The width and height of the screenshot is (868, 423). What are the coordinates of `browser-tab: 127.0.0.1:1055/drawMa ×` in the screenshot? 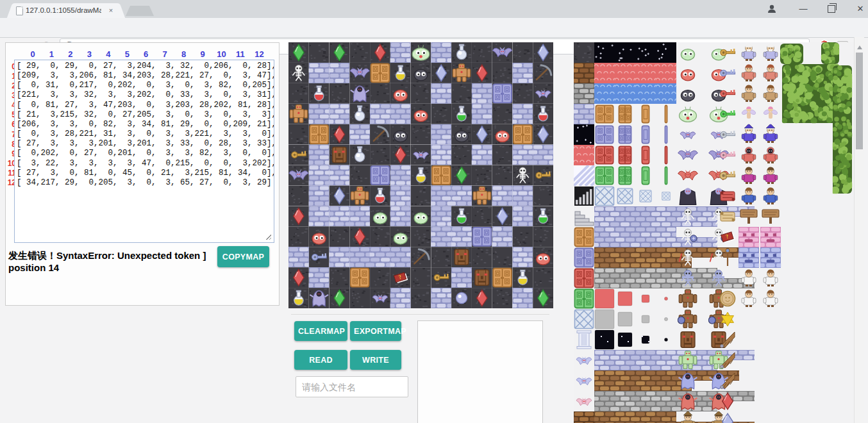 It's located at (66, 10).